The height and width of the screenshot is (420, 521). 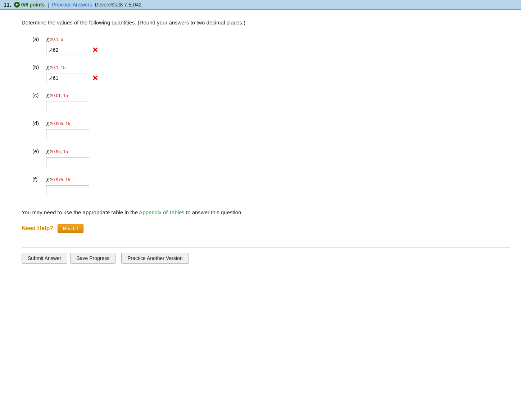 What do you see at coordinates (58, 179) in the screenshot?
I see `part-f-chi-expression: χ20.975, 15` at bounding box center [58, 179].